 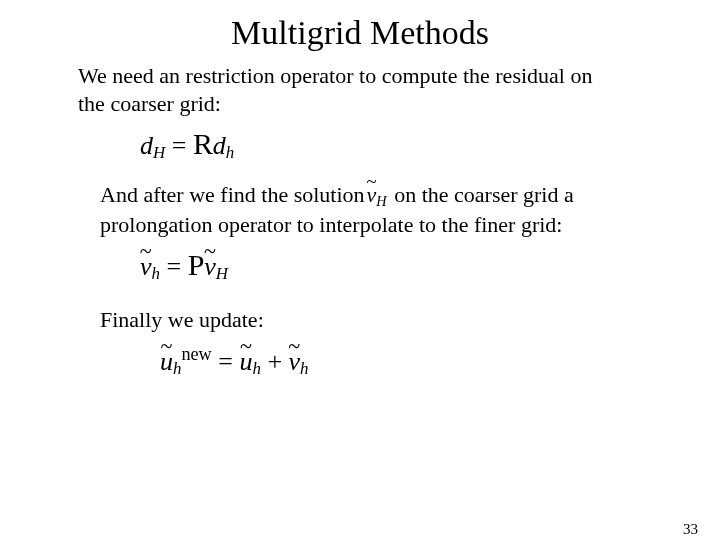 I want to click on plus-sign: +, so click(x=278, y=362).